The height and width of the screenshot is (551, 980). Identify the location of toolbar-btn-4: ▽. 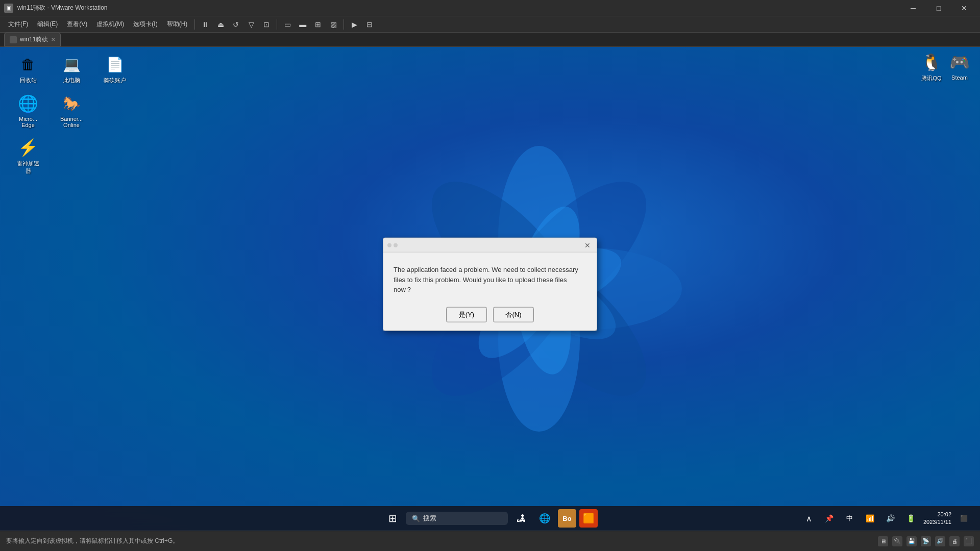
(251, 24).